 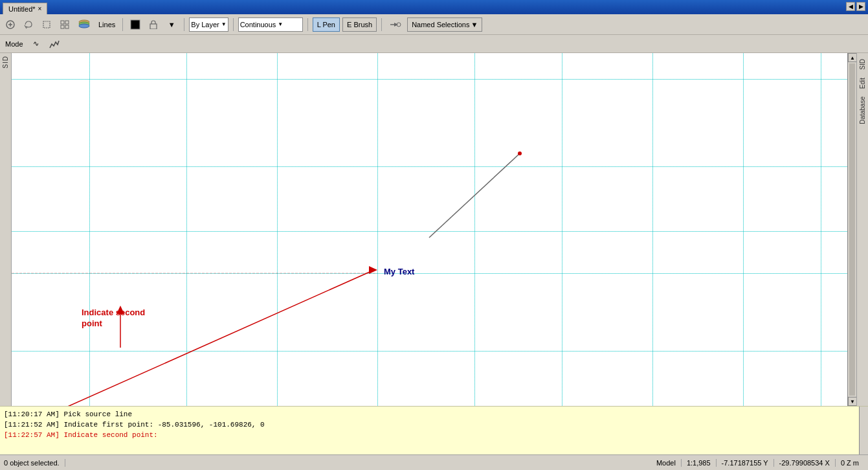 What do you see at coordinates (395, 25) in the screenshot?
I see `transfer-icon-btn` at bounding box center [395, 25].